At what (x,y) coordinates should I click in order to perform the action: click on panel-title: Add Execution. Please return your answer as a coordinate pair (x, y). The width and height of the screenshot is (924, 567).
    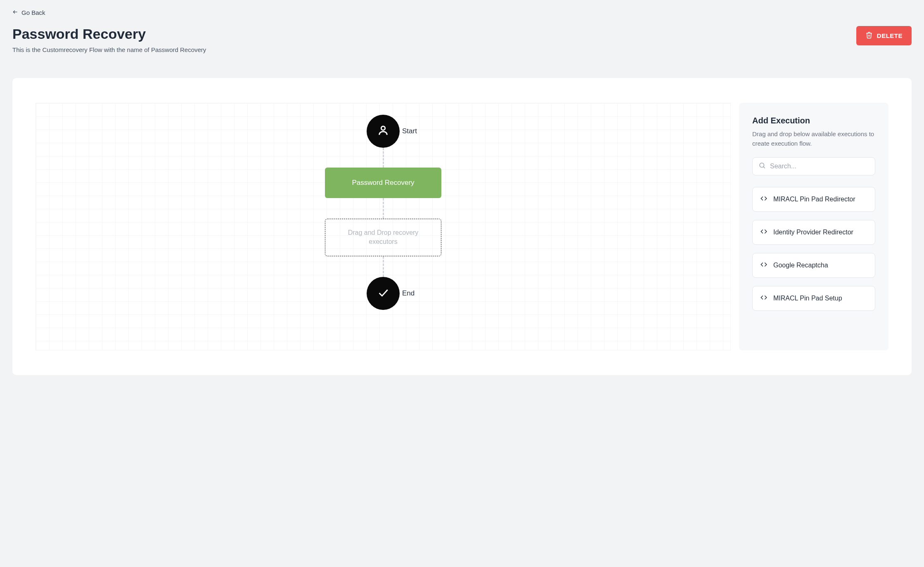
    Looking at the image, I should click on (814, 120).